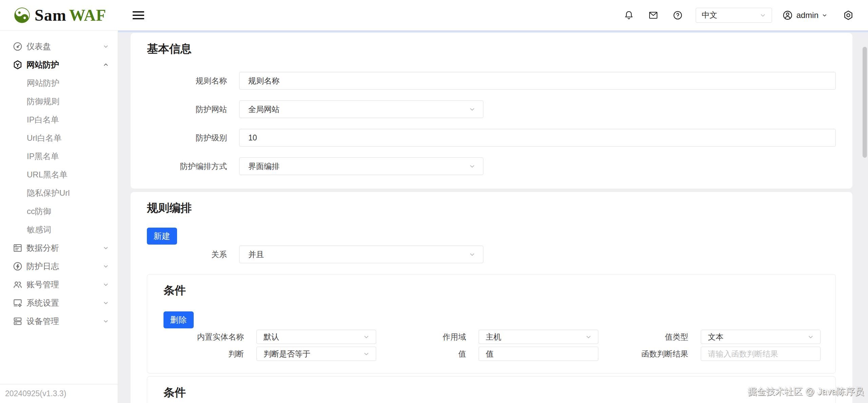  What do you see at coordinates (59, 303) in the screenshot?
I see `sidebar-item-system-settings: 系统设置` at bounding box center [59, 303].